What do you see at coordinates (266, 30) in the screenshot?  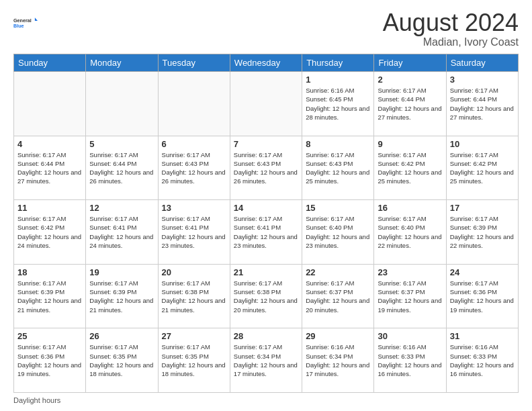 I see `header: General Blue August 2024 Madian, Ivory C…` at bounding box center [266, 30].